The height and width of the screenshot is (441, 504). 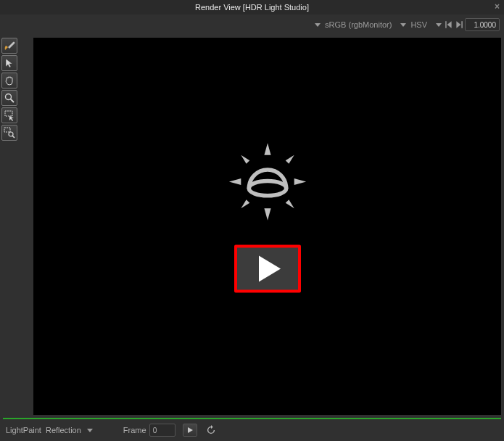 What do you see at coordinates (252, 25) in the screenshot?
I see `top-toolbar: sRGB (rgbMonitor) HSV 1.0000` at bounding box center [252, 25].